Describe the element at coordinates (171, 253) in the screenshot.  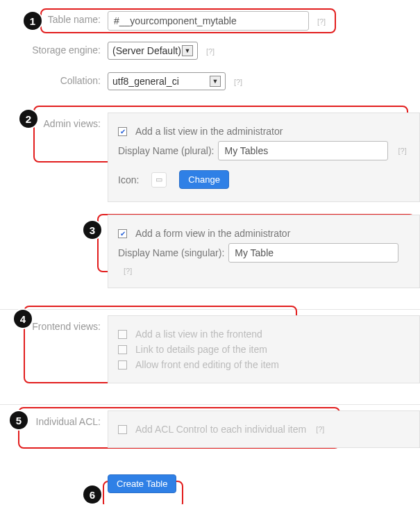
I see `display-singular-label: Display Name (singular):` at that location.